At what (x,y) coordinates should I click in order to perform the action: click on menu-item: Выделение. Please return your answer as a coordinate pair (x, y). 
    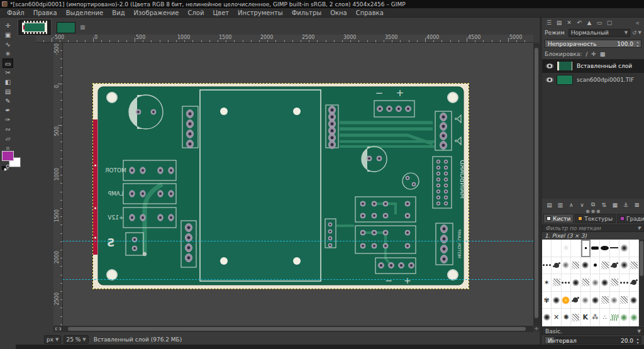
    Looking at the image, I should click on (85, 13).